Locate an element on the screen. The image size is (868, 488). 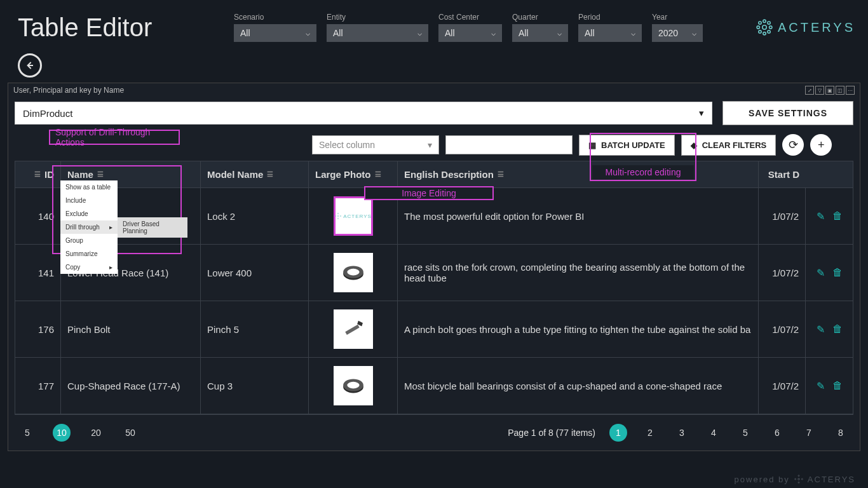
table-row: 177Cup-Shaped Race (177-A)Cup 3Most bicy… is located at coordinates (434, 386).